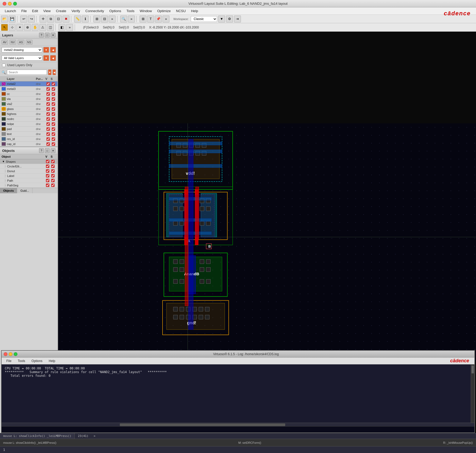  Describe the element at coordinates (31, 19) in the screenshot. I see `tb-redo: ↪` at that location.